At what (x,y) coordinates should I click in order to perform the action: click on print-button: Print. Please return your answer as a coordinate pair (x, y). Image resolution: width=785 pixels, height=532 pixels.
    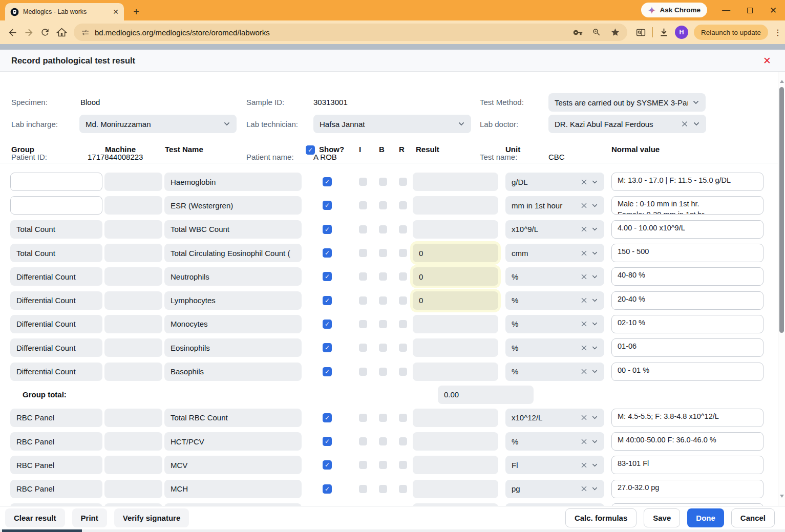
    Looking at the image, I should click on (90, 518).